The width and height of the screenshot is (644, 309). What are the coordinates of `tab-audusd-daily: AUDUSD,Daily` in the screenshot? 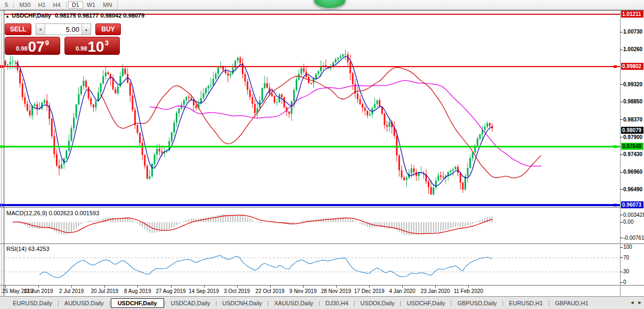 It's located at (84, 303).